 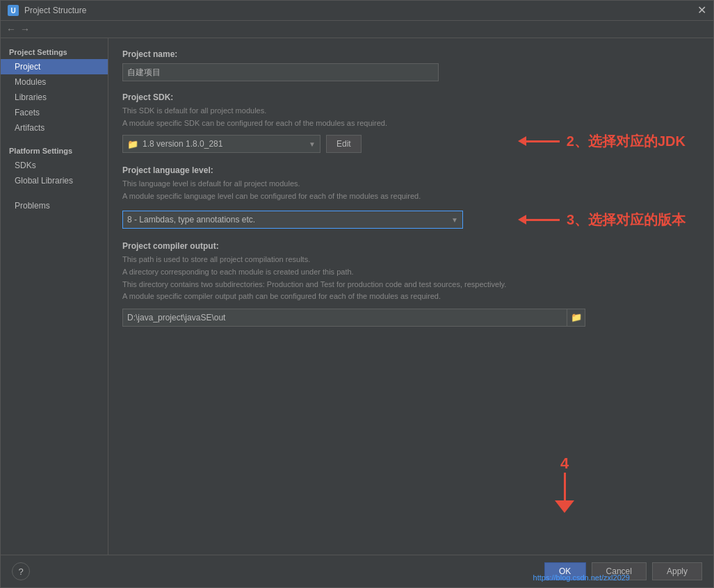 I want to click on url-tooltip: https://blog.csdn.net/zxl2029, so click(x=581, y=578).